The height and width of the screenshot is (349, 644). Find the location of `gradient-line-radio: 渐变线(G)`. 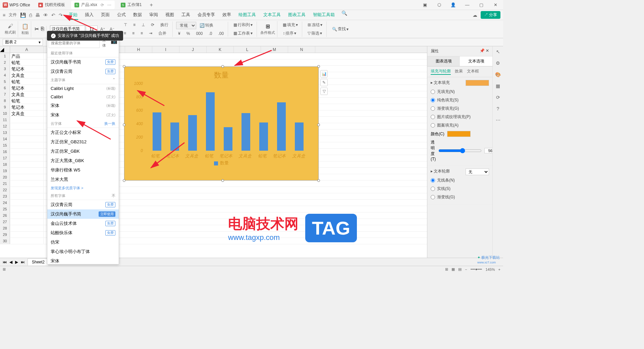

gradient-line-radio: 渐变线(G) is located at coordinates (460, 197).